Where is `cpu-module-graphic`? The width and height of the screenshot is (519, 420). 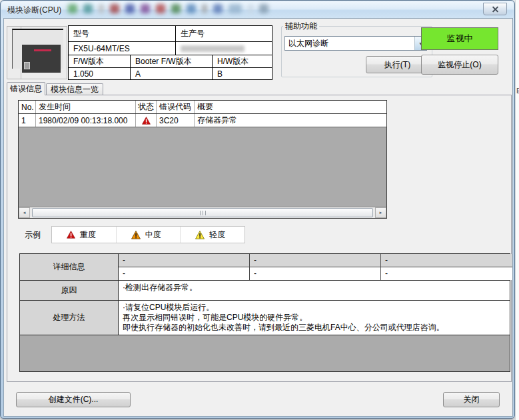 cpu-module-graphic is located at coordinates (41, 59).